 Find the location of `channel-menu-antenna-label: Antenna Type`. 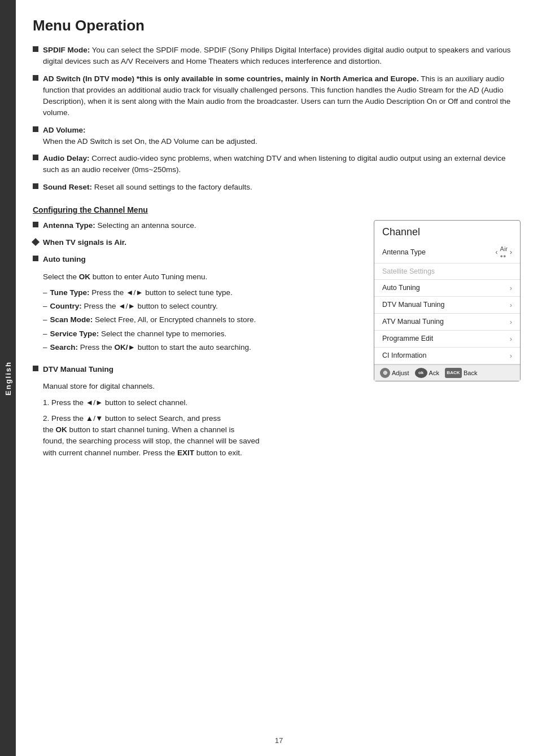

channel-menu-antenna-label: Antenna Type is located at coordinates (439, 252).